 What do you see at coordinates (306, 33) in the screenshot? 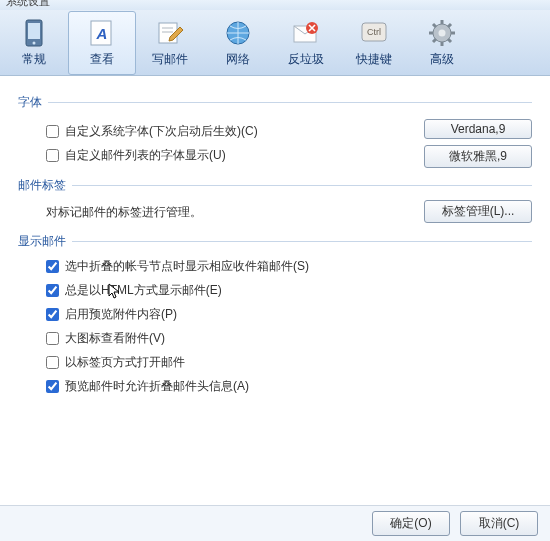
I see `spam-icon` at bounding box center [306, 33].